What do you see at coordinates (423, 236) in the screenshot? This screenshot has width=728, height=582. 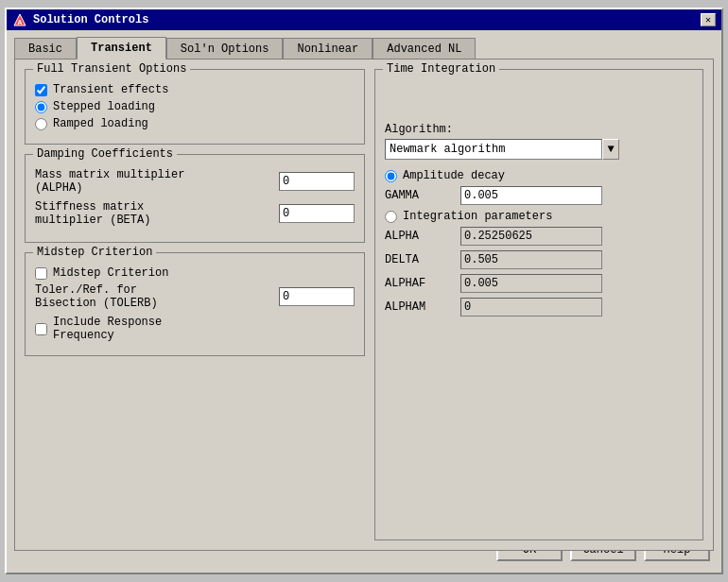 I see `alpha-label: ALPHA` at bounding box center [423, 236].